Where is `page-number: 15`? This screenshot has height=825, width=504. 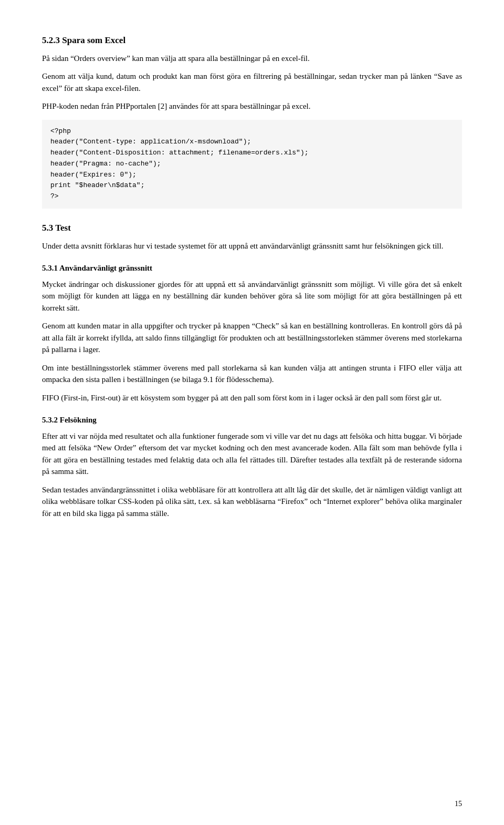 page-number: 15 is located at coordinates (458, 804).